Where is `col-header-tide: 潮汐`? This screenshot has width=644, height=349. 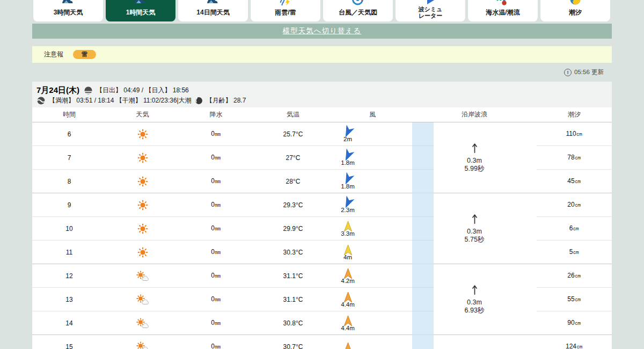
col-header-tide: 潮汐 is located at coordinates (574, 115).